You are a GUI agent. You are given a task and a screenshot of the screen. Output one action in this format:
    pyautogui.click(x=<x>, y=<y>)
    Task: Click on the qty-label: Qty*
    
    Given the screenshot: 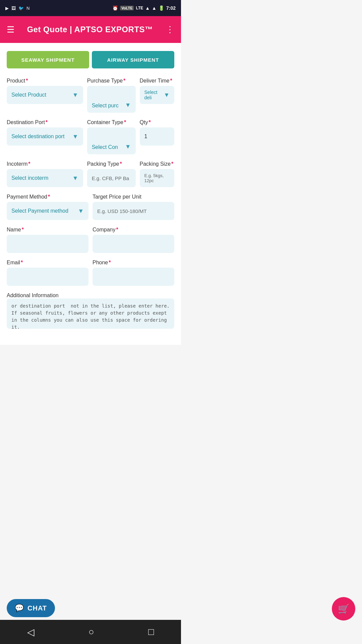 What is the action you would take?
    pyautogui.click(x=157, y=122)
    